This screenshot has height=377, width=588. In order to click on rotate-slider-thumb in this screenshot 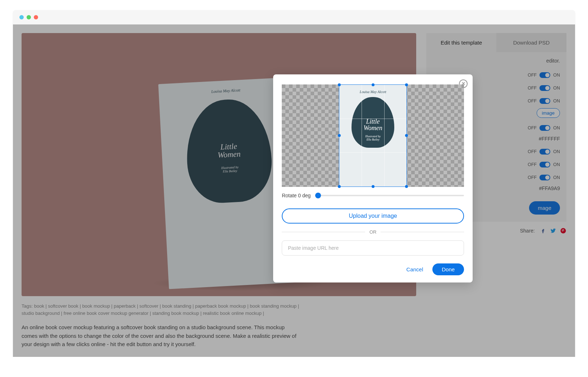, I will do `click(318, 196)`.